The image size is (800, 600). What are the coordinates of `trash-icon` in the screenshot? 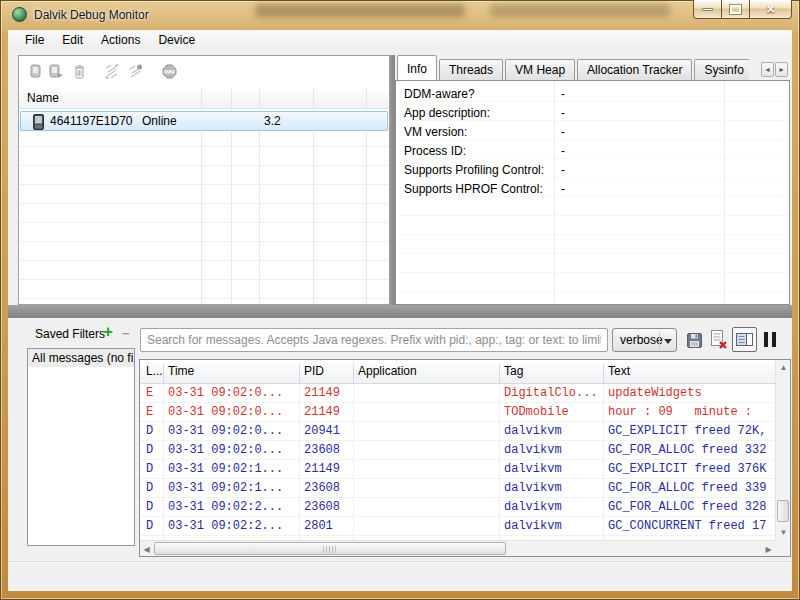 It's located at (80, 72).